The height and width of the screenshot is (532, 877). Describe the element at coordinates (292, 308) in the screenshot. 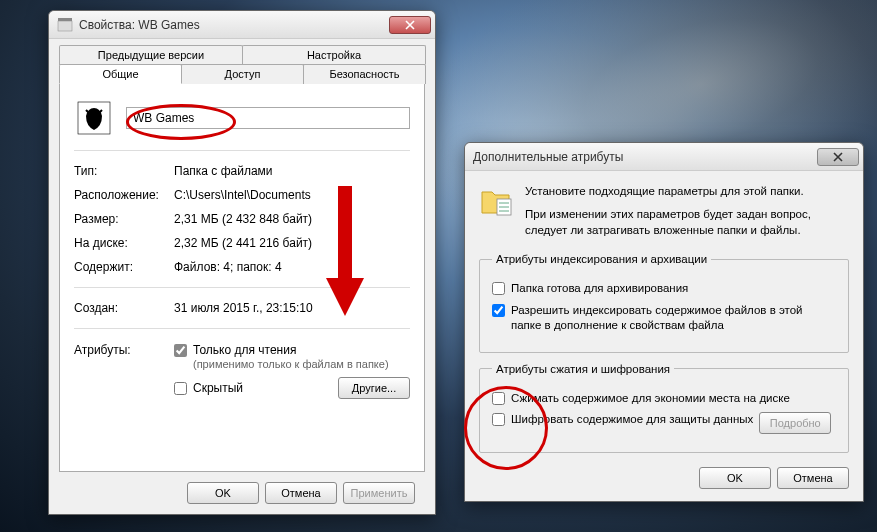

I see `value-created: 31 июля 2015 г., 23:15:10` at that location.